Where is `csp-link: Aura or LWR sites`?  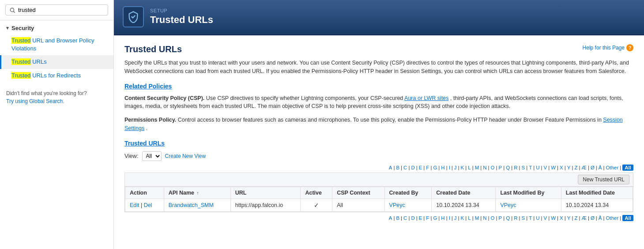
csp-link: Aura or LWR sites is located at coordinates (426, 98).